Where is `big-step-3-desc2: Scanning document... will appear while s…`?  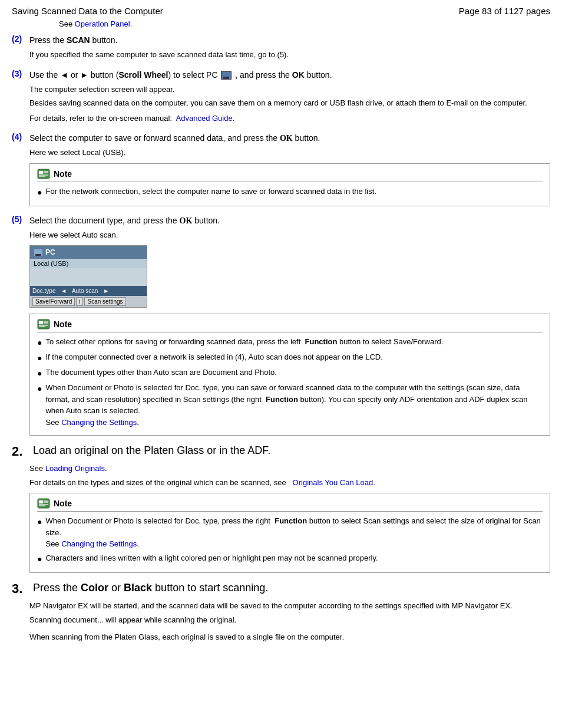 big-step-3-desc2: Scanning document... will appear while s… is located at coordinates (290, 620).